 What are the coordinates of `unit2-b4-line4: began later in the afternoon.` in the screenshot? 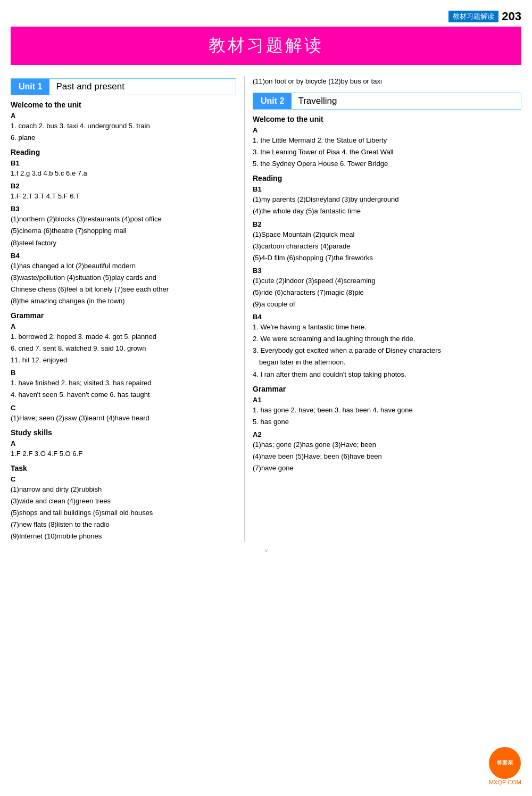 It's located at (390, 362).